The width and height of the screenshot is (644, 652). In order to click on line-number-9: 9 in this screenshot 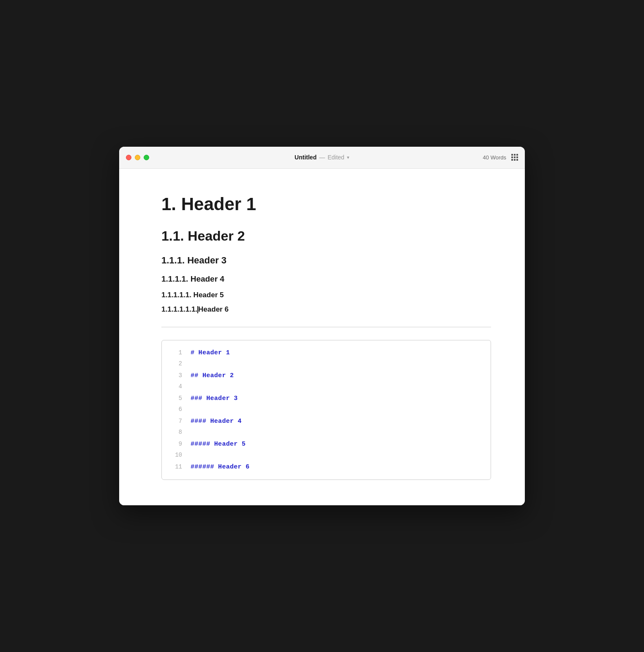, I will do `click(176, 444)`.